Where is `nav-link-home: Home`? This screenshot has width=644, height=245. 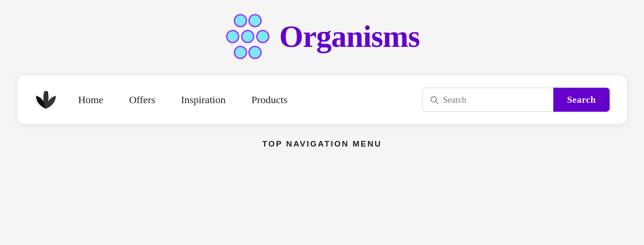
nav-link-home: Home is located at coordinates (91, 100).